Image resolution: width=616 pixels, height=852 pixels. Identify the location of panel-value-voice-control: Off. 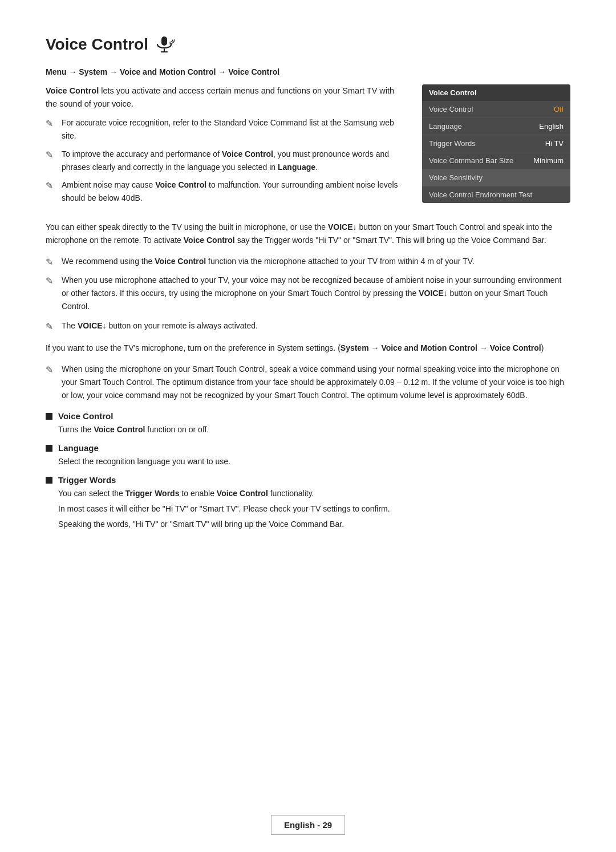
(559, 109).